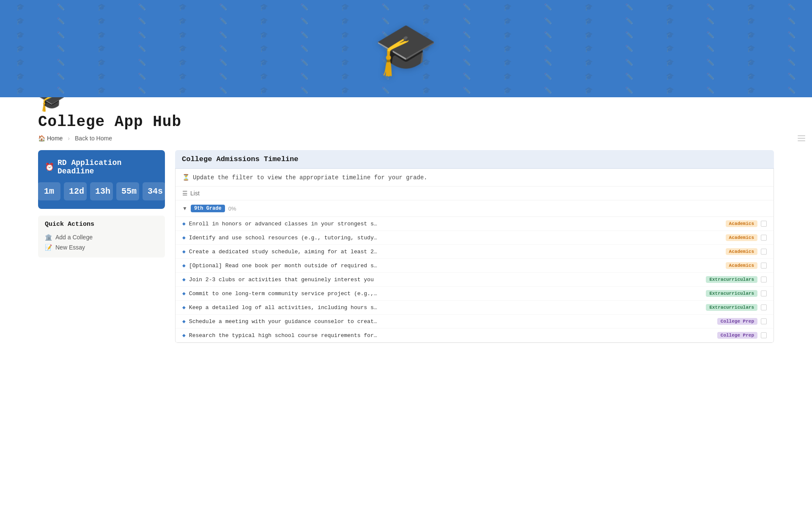  I want to click on page-title: College App Hub, so click(406, 122).